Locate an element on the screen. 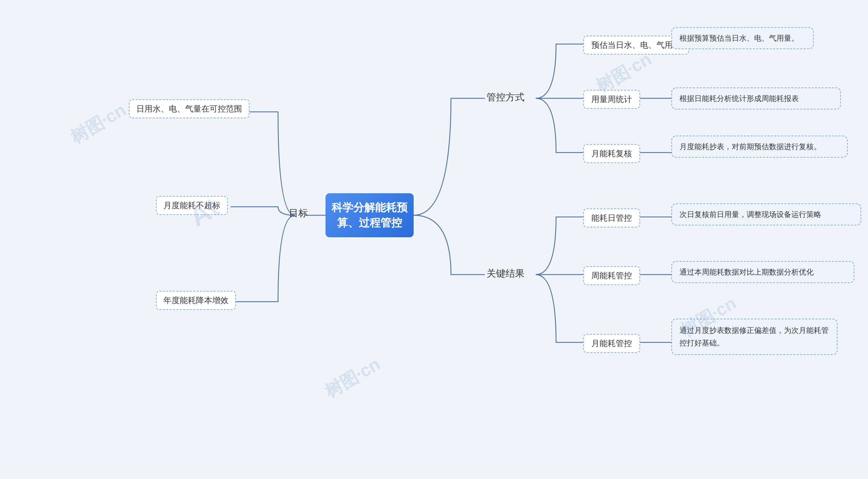 Image resolution: width=868 pixels, height=479 pixels. left-node-2: 月度能耗不超标 is located at coordinates (192, 205).